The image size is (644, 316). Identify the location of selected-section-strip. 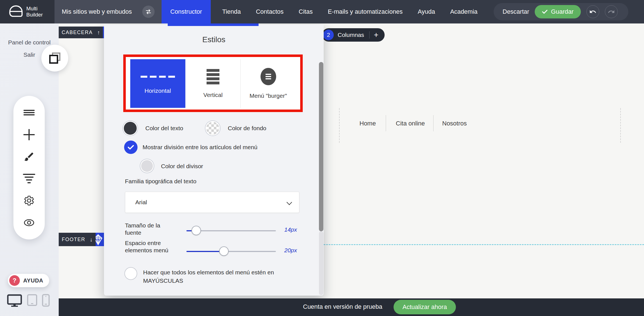
(213, 25).